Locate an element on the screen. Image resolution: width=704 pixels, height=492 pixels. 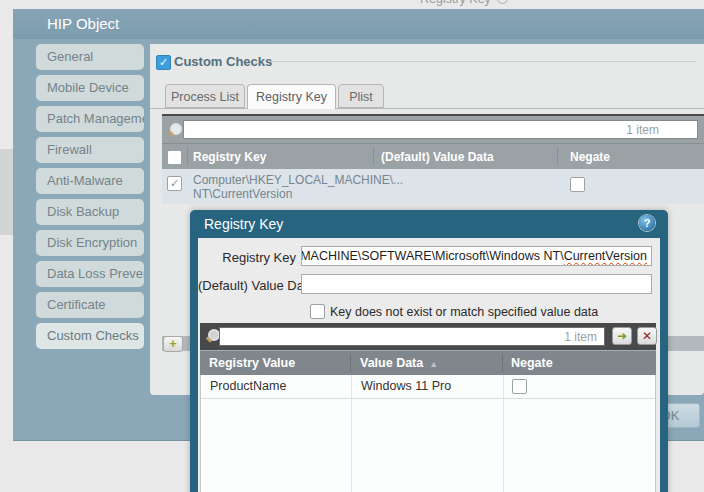
table-header-row: Registry Key (Default) Value Data Negate is located at coordinates (433, 156).